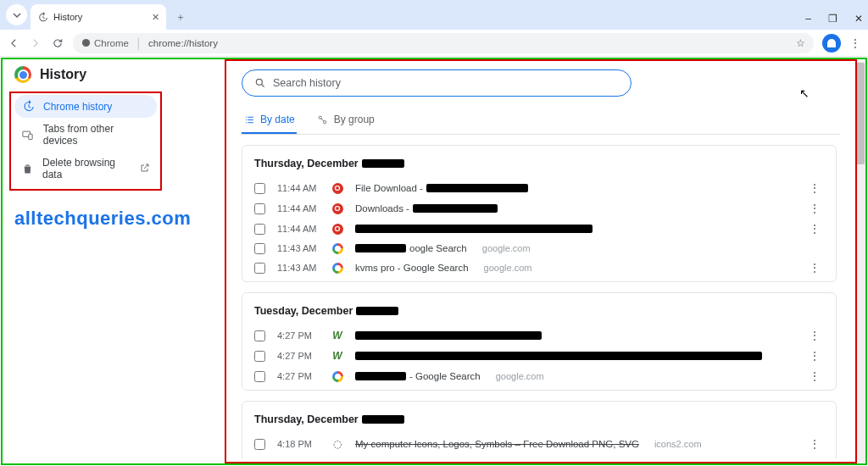 This screenshot has width=868, height=466. What do you see at coordinates (539, 444) in the screenshot?
I see `history-row: 4:18 PM◌My computer Icons, Logos, Symbol…` at bounding box center [539, 444].